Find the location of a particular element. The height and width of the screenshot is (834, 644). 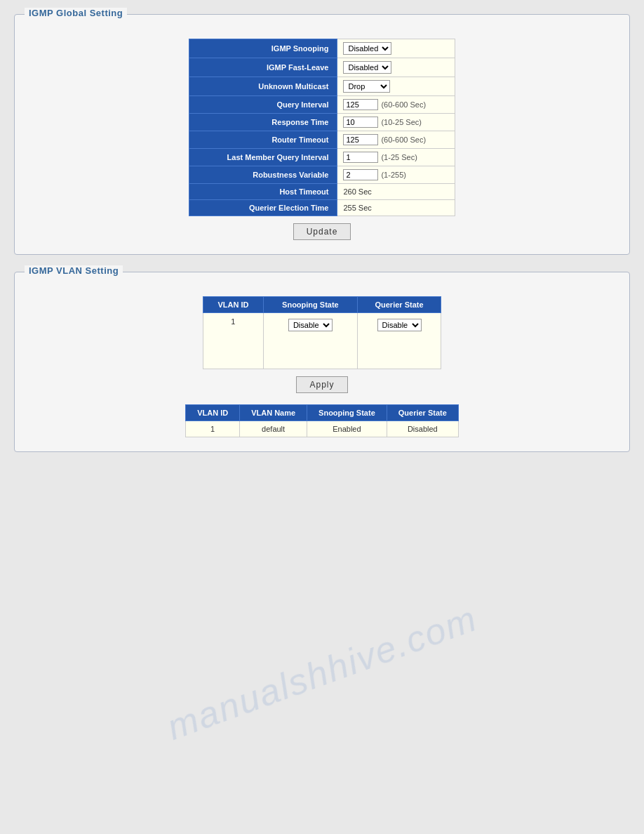

vlan-id-cell: 1 is located at coordinates (234, 341).